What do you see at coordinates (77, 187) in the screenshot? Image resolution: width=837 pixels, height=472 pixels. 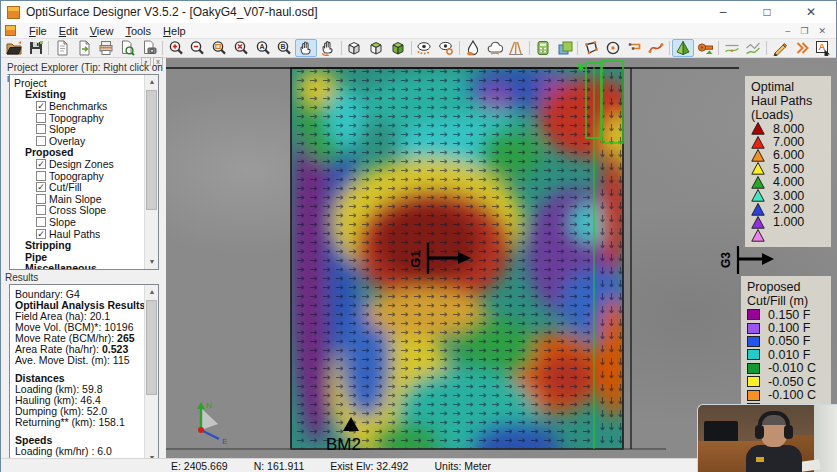 I see `tree-item-cut-fill: ✓Cut/Fill` at bounding box center [77, 187].